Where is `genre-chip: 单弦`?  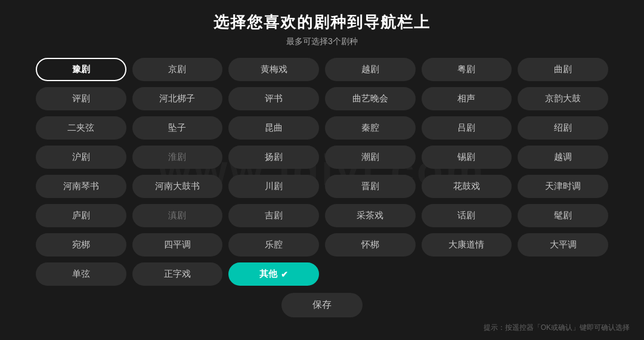
genre-chip: 单弦 is located at coordinates (81, 274).